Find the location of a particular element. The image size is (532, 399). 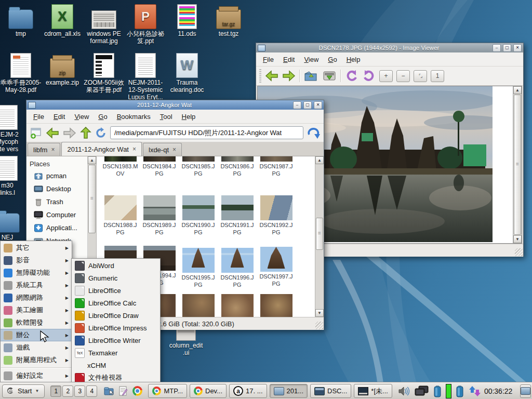

tab-2011-12-Angkor Wat: 2011-12-Angkor Wat× is located at coordinates (102, 149).